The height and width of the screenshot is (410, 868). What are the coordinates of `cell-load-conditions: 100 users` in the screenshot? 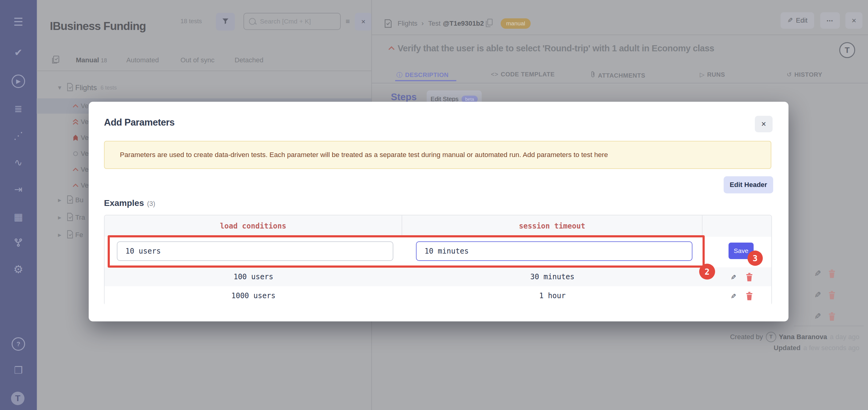 It's located at (253, 277).